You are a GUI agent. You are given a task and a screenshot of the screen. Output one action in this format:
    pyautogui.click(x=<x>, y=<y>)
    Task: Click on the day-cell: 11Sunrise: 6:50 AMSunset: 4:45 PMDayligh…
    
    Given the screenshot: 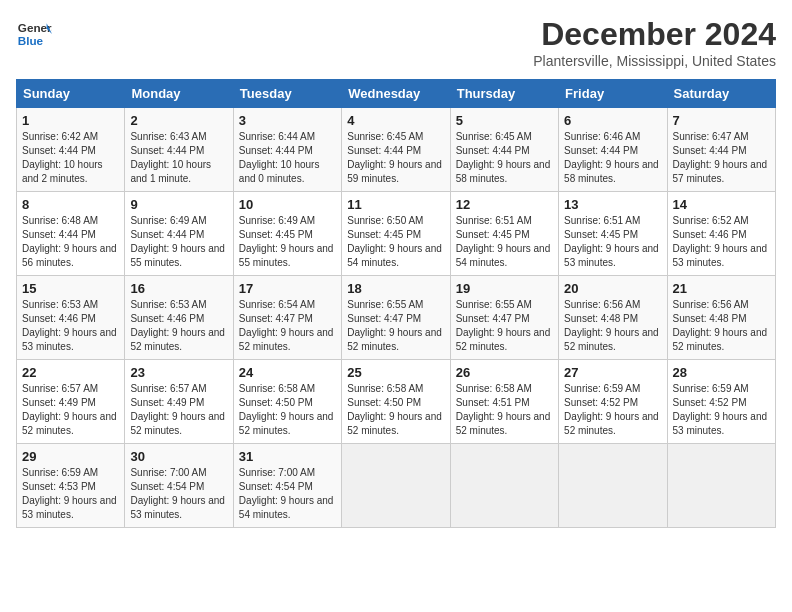 What is the action you would take?
    pyautogui.click(x=396, y=234)
    